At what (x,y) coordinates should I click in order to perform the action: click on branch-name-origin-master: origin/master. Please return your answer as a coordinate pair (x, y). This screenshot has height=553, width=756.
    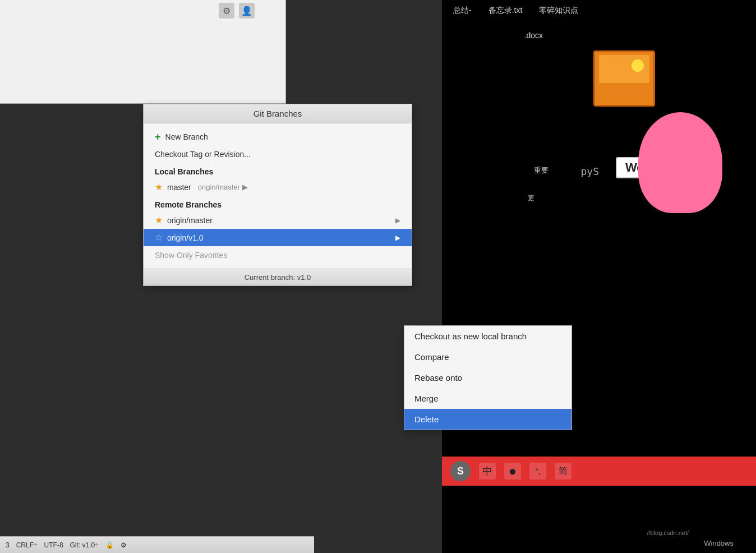
    Looking at the image, I should click on (190, 220).